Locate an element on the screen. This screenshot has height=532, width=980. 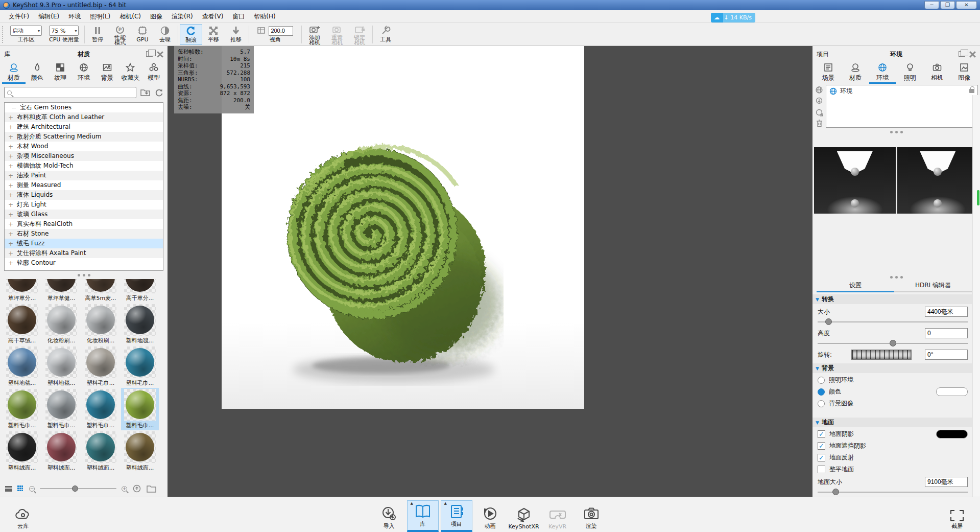
close-panel-icon is located at coordinates (160, 54).